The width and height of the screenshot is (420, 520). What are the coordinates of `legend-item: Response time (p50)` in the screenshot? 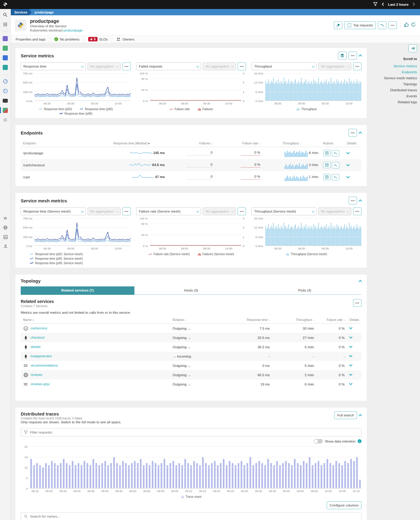 It's located at (55, 109).